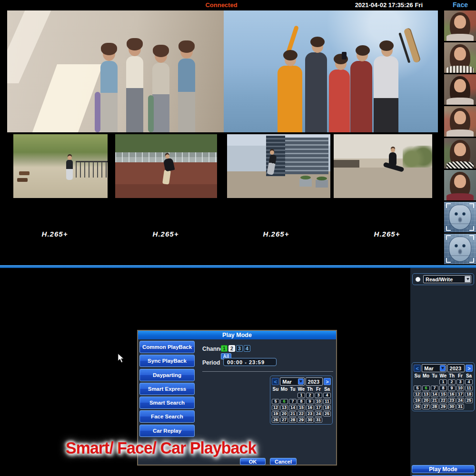 Image resolution: width=476 pixels, height=476 pixels. Describe the element at coordinates (443, 469) in the screenshot. I see `play-mode-button: Play Mode` at that location.